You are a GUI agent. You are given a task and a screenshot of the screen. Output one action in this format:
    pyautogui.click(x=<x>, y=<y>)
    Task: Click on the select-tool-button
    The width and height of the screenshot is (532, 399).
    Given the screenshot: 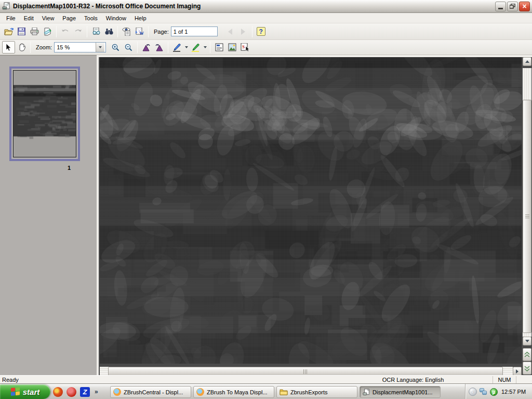 What is the action you would take?
    pyautogui.click(x=8, y=47)
    